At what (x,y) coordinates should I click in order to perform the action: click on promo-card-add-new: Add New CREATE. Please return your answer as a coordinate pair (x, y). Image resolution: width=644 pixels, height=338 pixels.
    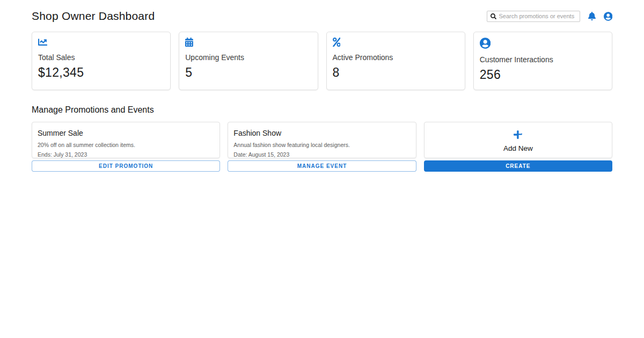
    Looking at the image, I should click on (518, 147).